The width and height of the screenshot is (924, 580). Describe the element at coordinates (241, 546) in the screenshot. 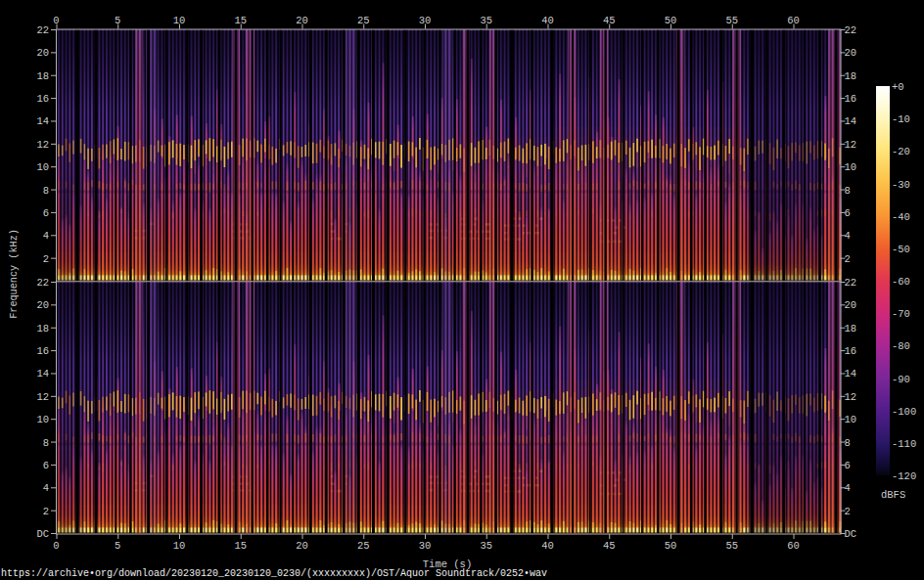

I see `svg-text: 15` at that location.